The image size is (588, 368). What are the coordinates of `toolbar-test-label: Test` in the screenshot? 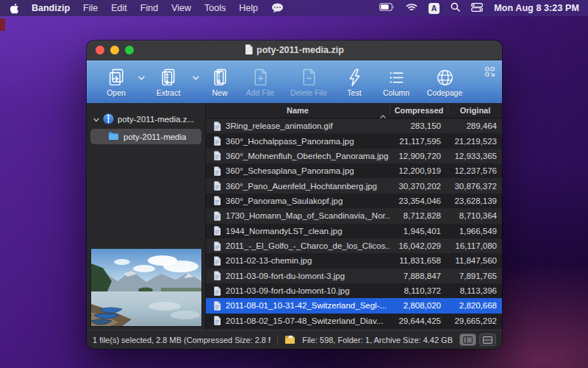 It's located at (354, 93).